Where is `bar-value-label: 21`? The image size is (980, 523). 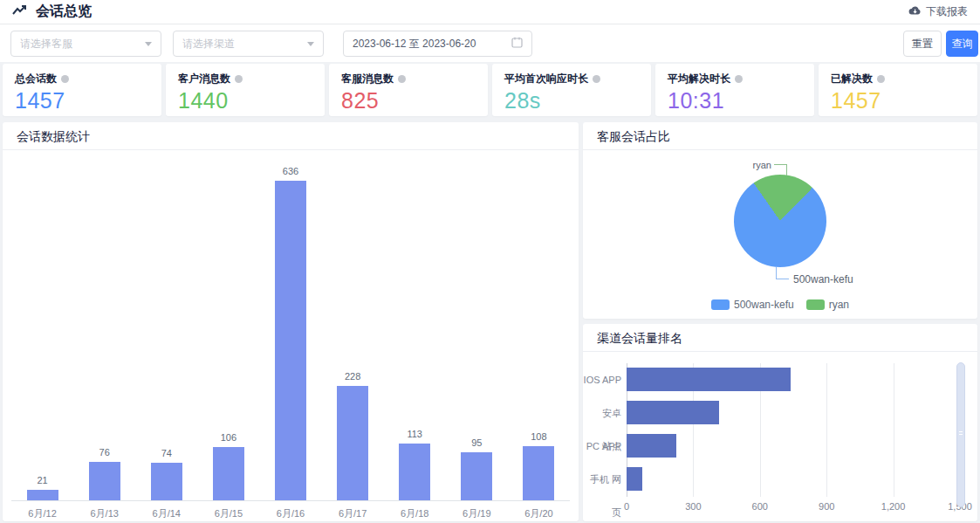 bar-value-label: 21 is located at coordinates (42, 480).